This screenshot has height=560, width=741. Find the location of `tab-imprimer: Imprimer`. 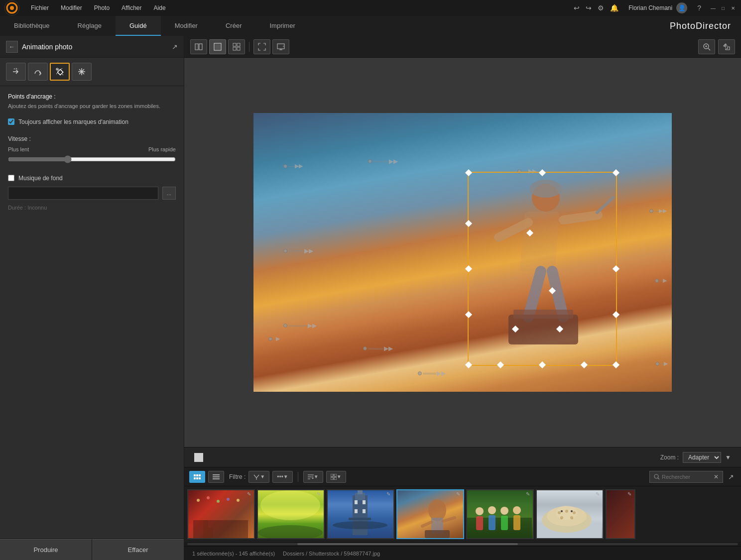

tab-imprimer: Imprimer is located at coordinates (282, 26).